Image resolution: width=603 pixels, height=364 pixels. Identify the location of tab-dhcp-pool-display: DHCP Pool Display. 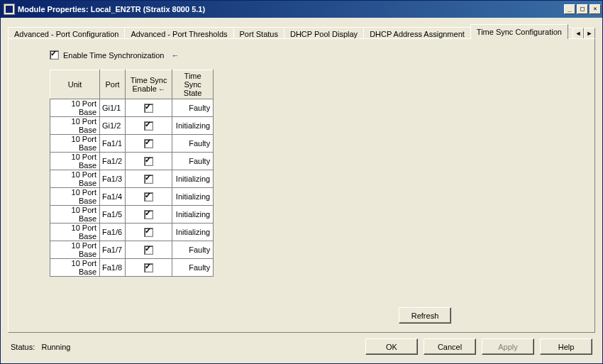
(323, 33).